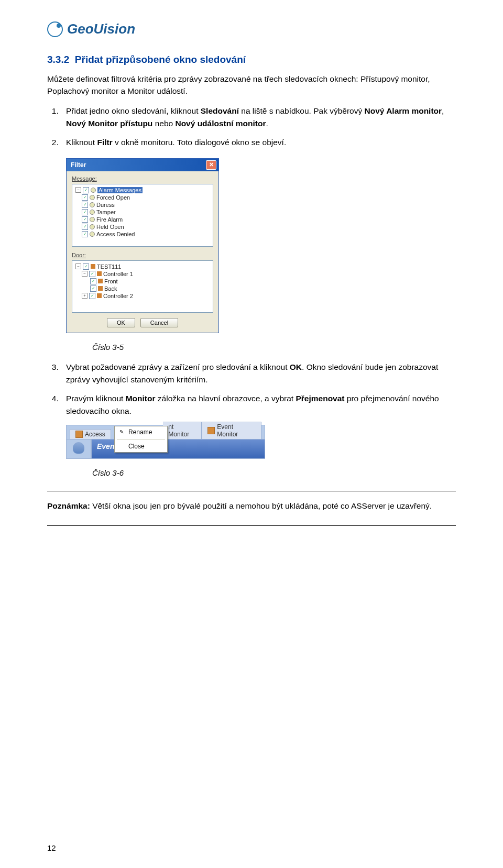 Image resolution: width=503 pixels, height=868 pixels. I want to click on ok-button: OK, so click(121, 323).